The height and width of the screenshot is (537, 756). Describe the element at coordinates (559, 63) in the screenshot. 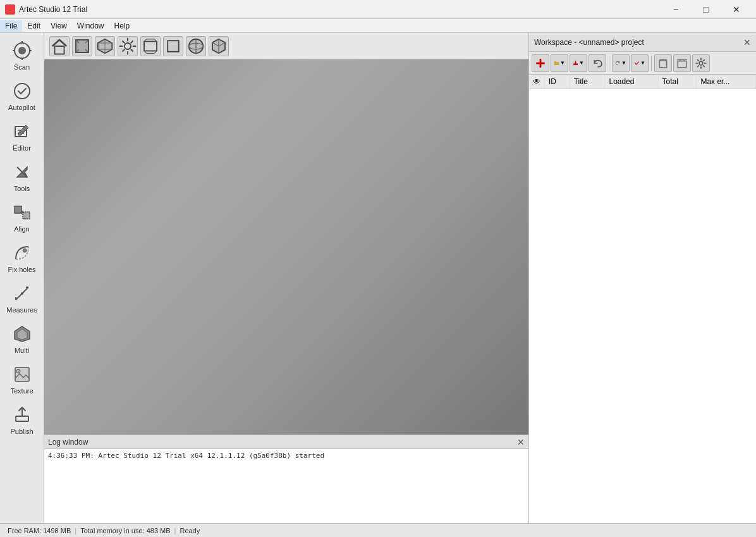

I see `ws-folder-button: ▼` at that location.